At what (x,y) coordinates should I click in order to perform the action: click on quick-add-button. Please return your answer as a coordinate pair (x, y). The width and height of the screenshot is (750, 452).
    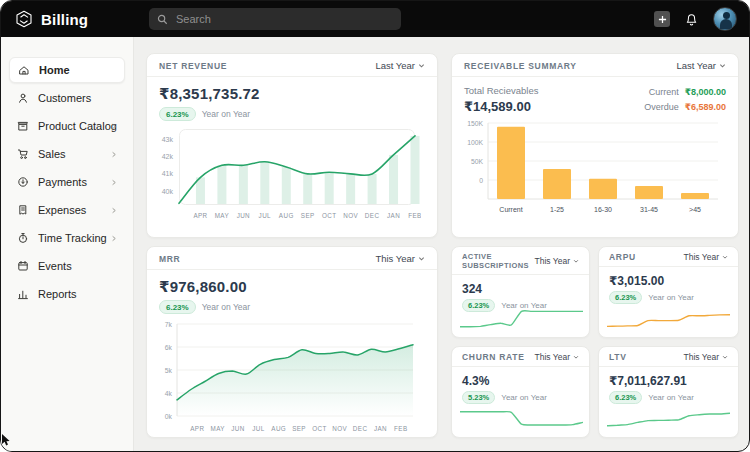
    Looking at the image, I should click on (662, 19).